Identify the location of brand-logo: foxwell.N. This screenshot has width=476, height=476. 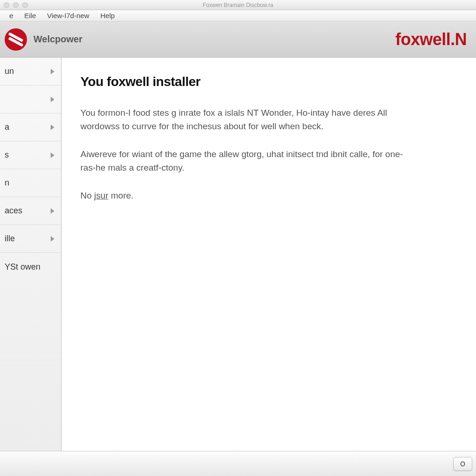
(431, 40).